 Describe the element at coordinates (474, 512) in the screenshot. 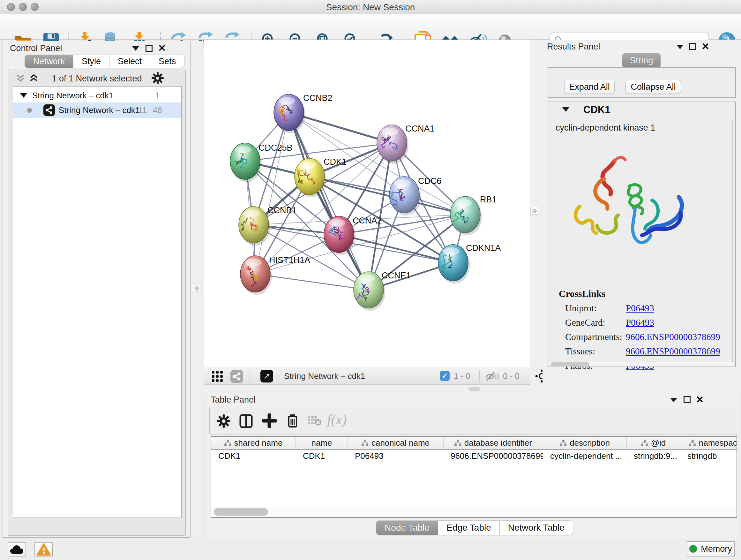

I see `table-hscrollbar` at that location.